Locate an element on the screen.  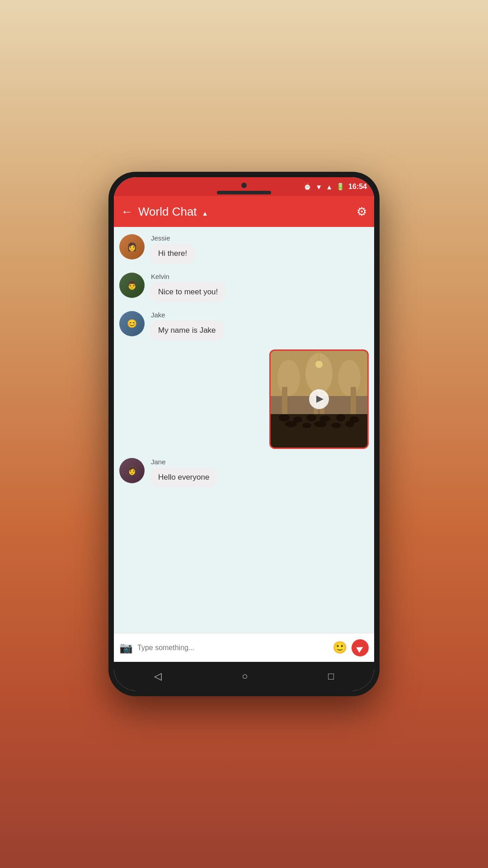
status-icons: ⏰ ▼ ▲ 🔋 16:54 is located at coordinates (335, 187).